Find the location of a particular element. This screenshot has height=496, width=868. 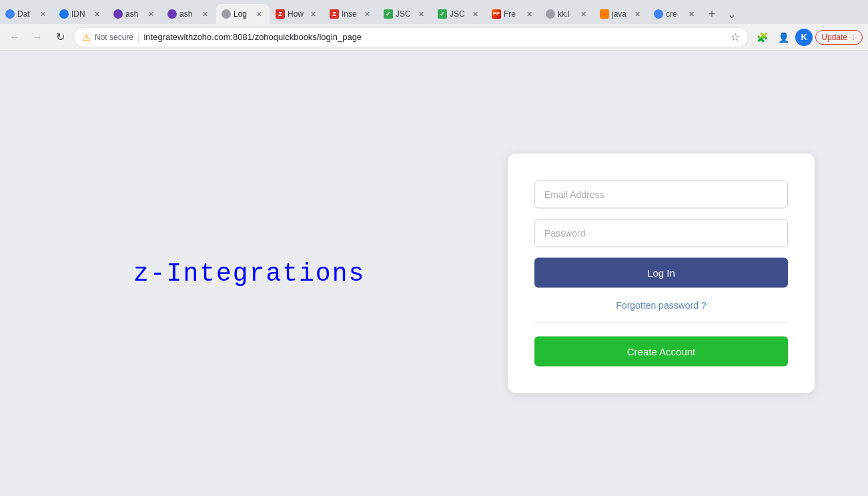

tab-log-label: Log is located at coordinates (240, 14).